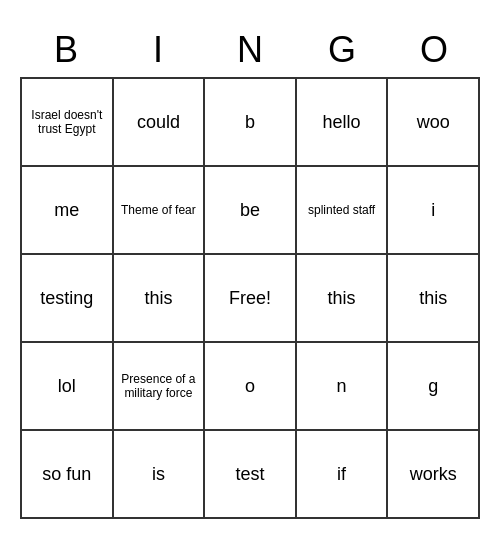 This screenshot has width=500, height=544. What do you see at coordinates (434, 475) in the screenshot?
I see `cell-r4-c4: works` at bounding box center [434, 475].